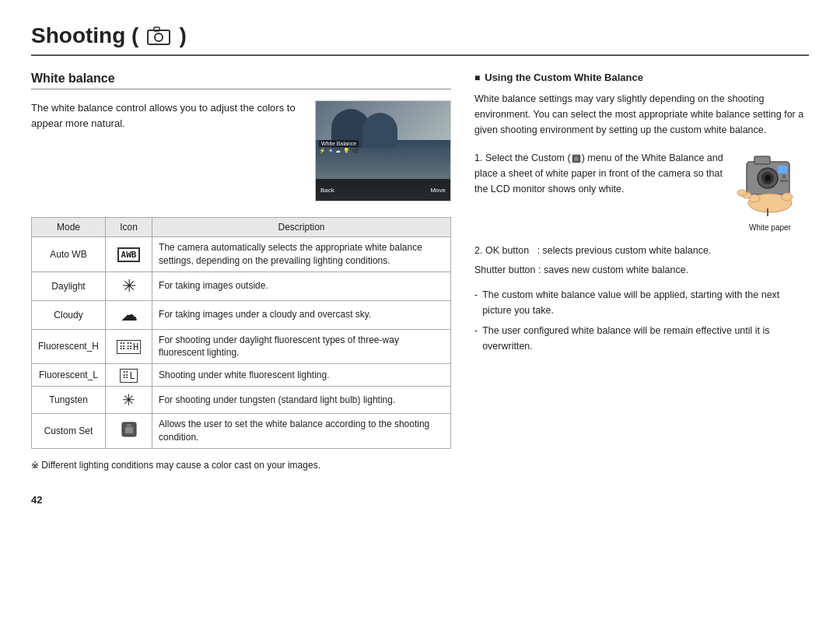 This screenshot has width=840, height=634. What do you see at coordinates (420, 499) in the screenshot?
I see `page-number: 42` at bounding box center [420, 499].